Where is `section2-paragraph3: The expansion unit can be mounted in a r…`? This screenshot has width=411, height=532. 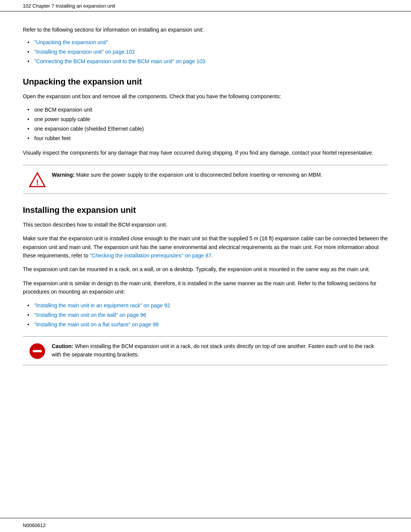 section2-paragraph3: The expansion unit can be mounted in a r… is located at coordinates (206, 269).